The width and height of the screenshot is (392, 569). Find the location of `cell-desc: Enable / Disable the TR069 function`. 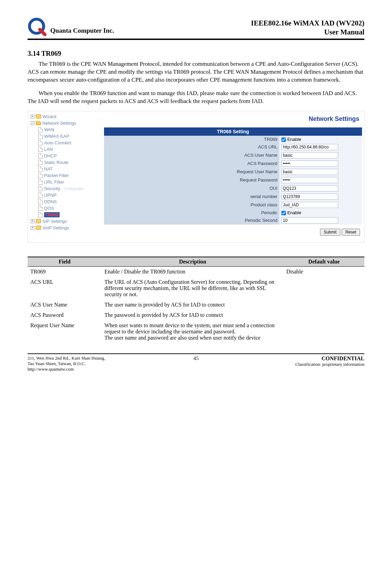

cell-desc: Enable / Disable the TR069 function is located at coordinates (193, 271).